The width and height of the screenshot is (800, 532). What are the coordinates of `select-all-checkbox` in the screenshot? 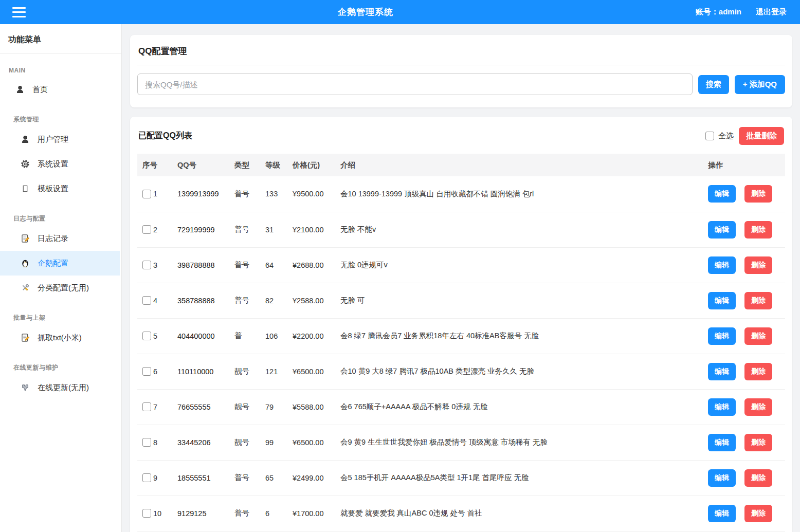 It's located at (710, 136).